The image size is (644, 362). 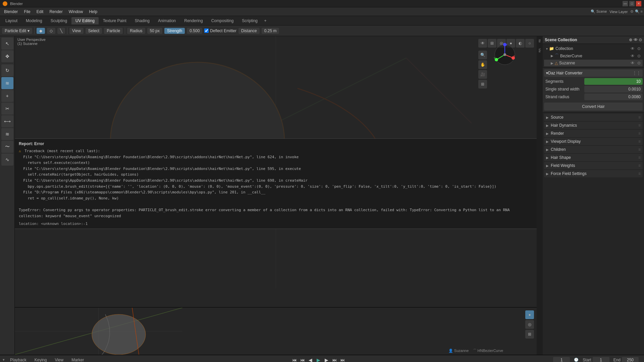 I want to click on bezier-curve-item: ▶ ⌒ BezierCurve 👁 ⊙, so click(x=593, y=56).